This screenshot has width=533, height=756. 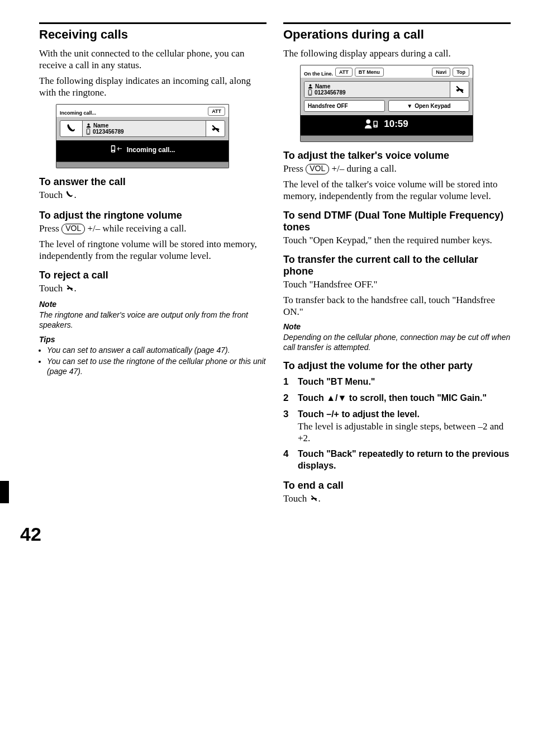 What do you see at coordinates (397, 35) in the screenshot?
I see `heading-operations: Operations during a call` at bounding box center [397, 35].